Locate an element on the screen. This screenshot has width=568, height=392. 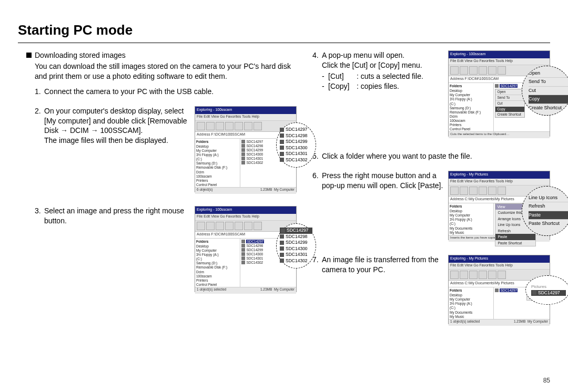
step-text: An image file is transferred from the ca… is located at coordinates (385, 265).